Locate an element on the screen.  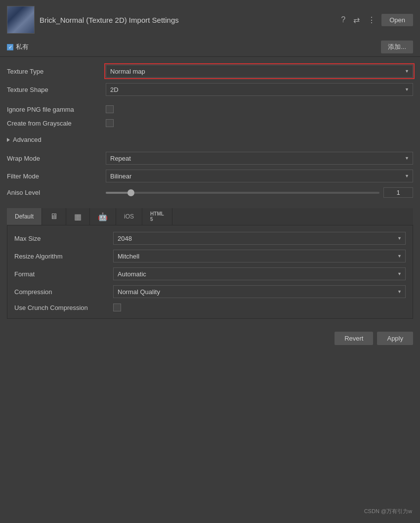
filter-mode-label: Filter Mode is located at coordinates (56, 176).